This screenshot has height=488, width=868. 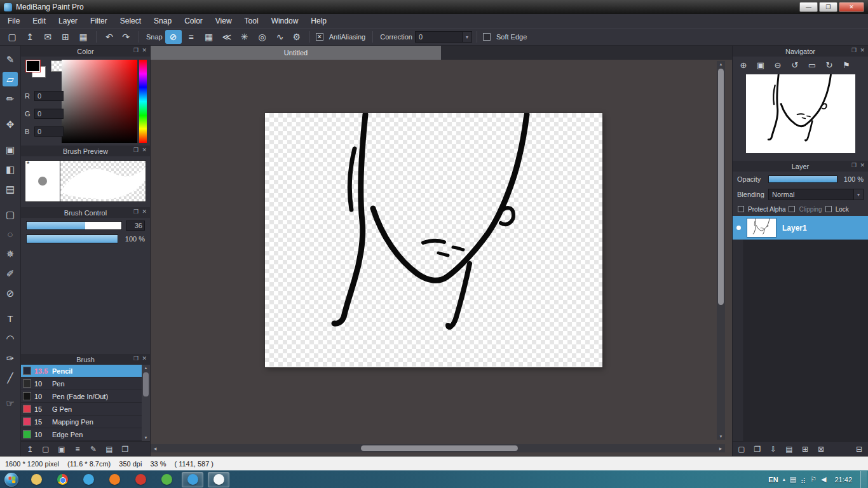 What do you see at coordinates (805, 449) in the screenshot?
I see `merge-layer-icon: ⊞` at bounding box center [805, 449].